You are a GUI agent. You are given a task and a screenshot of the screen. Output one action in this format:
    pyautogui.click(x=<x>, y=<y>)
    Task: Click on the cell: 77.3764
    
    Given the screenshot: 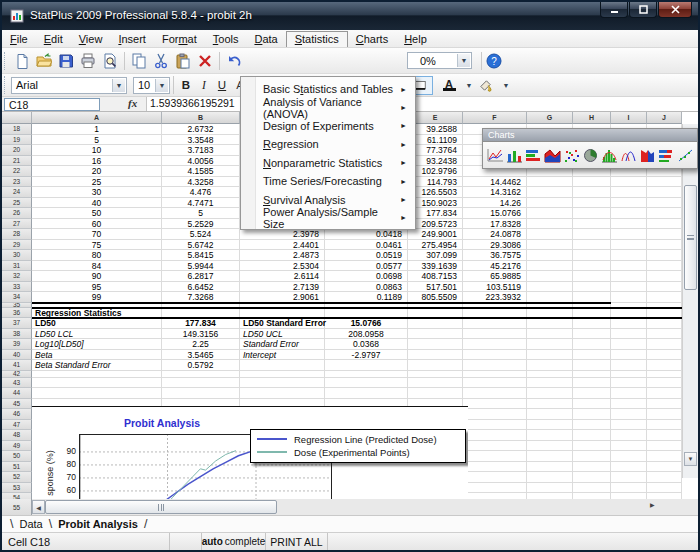 What is the action you would take?
    pyautogui.click(x=436, y=150)
    